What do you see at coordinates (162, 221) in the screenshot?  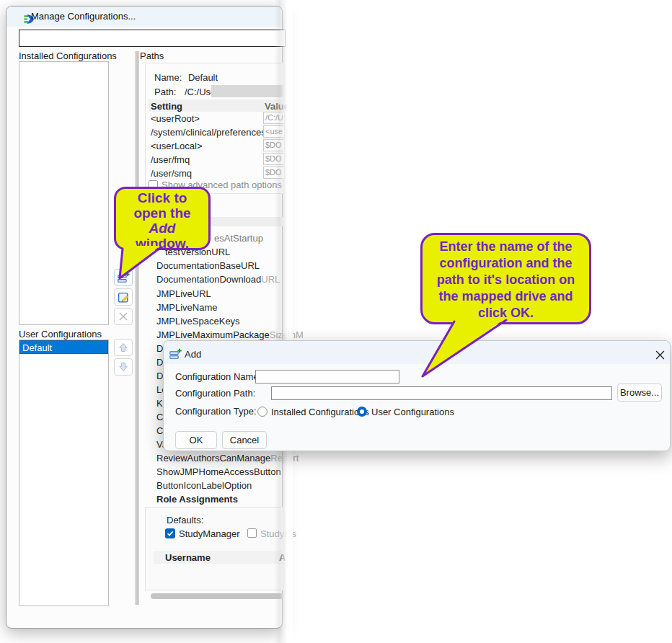 I see `callout-add-text: Click toopen theAddwindow.` at bounding box center [162, 221].